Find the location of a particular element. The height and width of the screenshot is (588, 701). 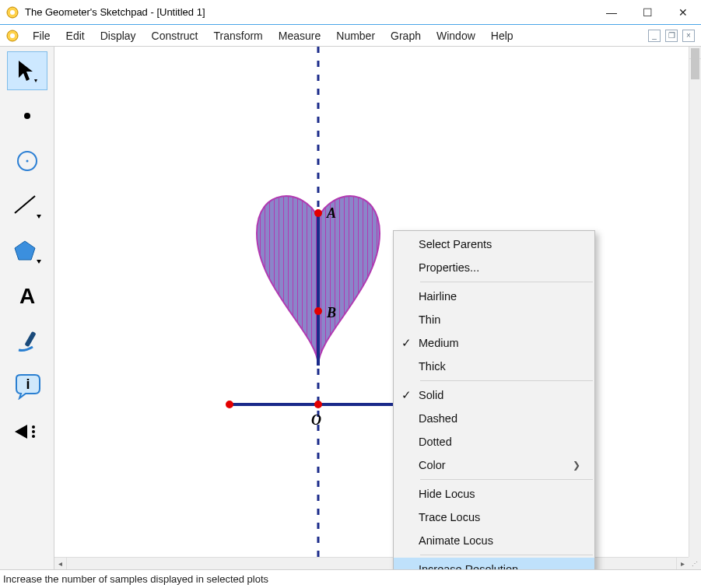

menu-display: Display is located at coordinates (118, 36).